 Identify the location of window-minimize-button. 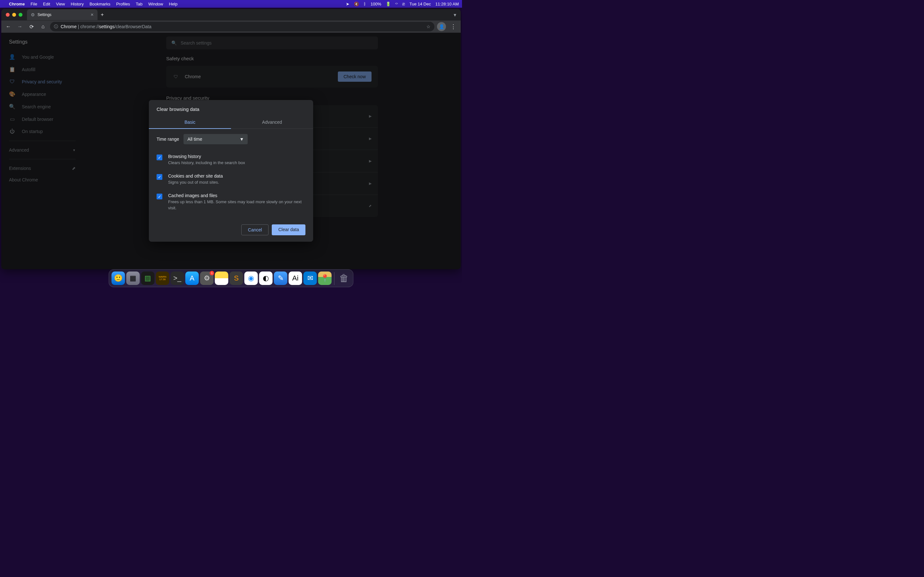
(14, 15).